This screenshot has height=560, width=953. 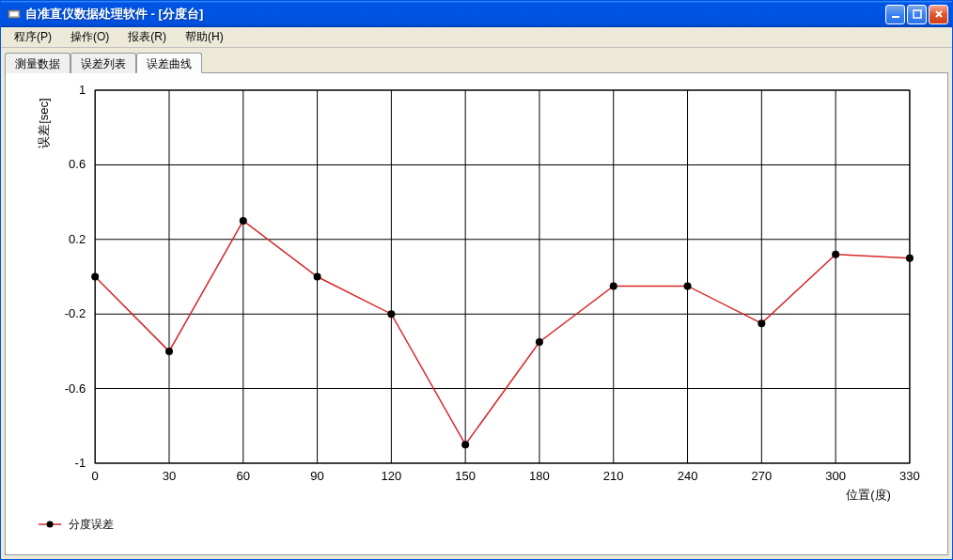 What do you see at coordinates (96, 475) in the screenshot?
I see `svg-text: 0` at bounding box center [96, 475].